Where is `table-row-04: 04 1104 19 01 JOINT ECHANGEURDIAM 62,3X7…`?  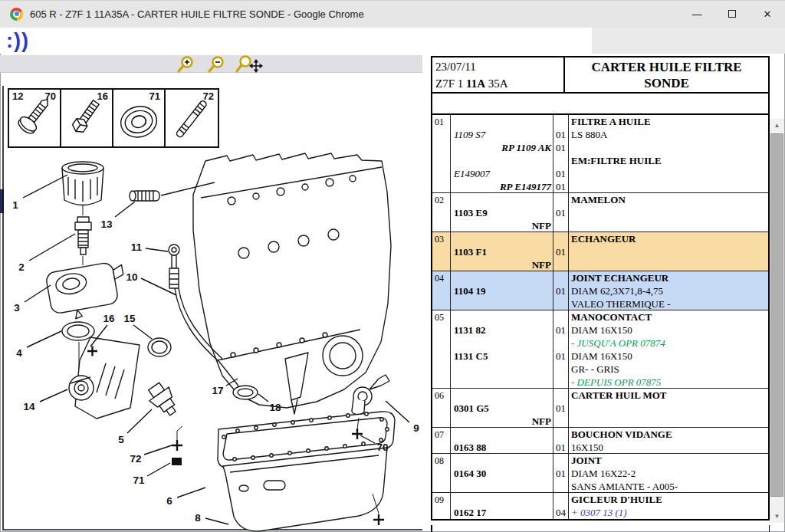
table-row-04: 04 1104 19 01 JOINT ECHANGEURDIAM 62,3X7… is located at coordinates (600, 291).